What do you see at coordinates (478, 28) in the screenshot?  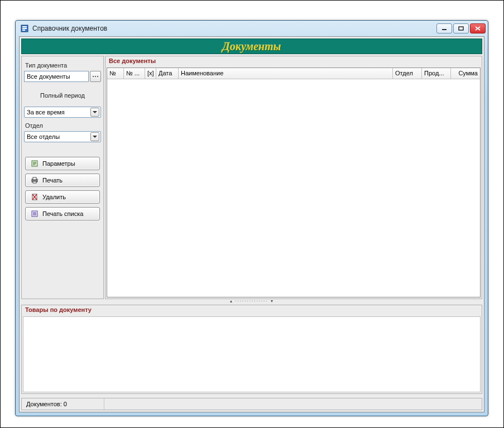 I see `close-button` at bounding box center [478, 28].